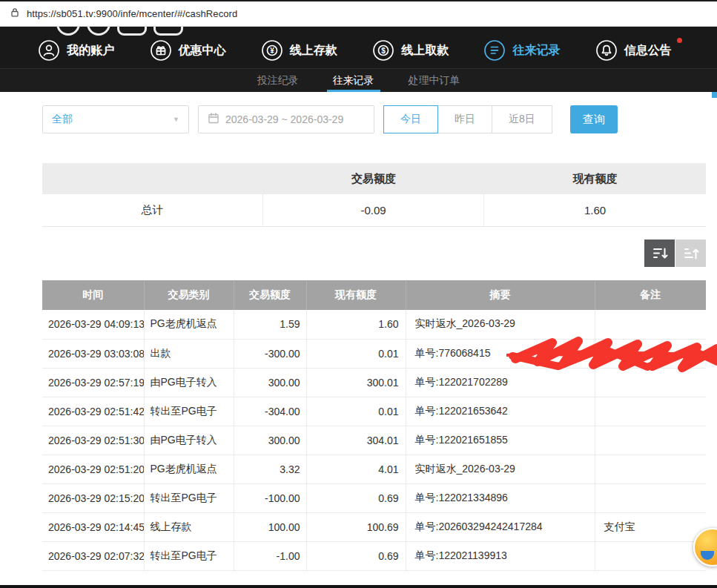 The width and height of the screenshot is (717, 588). Describe the element at coordinates (468, 119) in the screenshot. I see `quick-filter-group: 今日 昨日 近8日` at that location.